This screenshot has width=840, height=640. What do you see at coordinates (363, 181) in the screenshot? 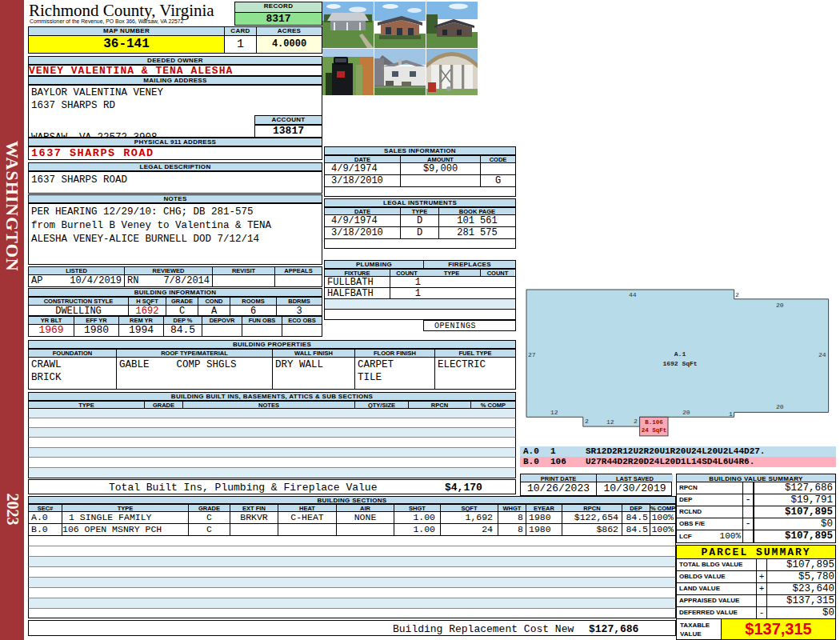
I see `sales-date: 3/18/2010` at bounding box center [363, 181].